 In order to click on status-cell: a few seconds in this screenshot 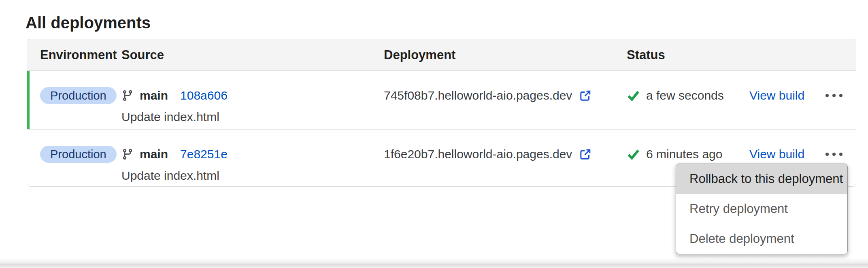, I will do `click(688, 108)`.